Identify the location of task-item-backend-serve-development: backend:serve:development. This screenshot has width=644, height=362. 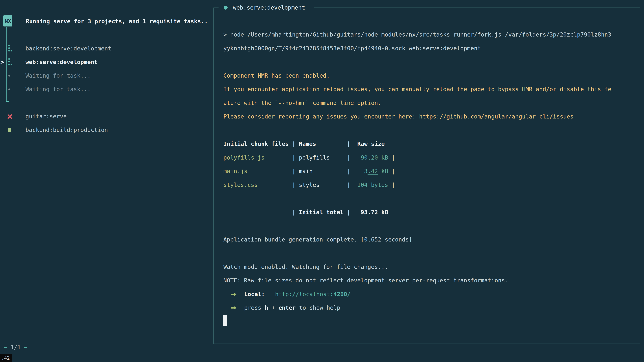
(105, 48).